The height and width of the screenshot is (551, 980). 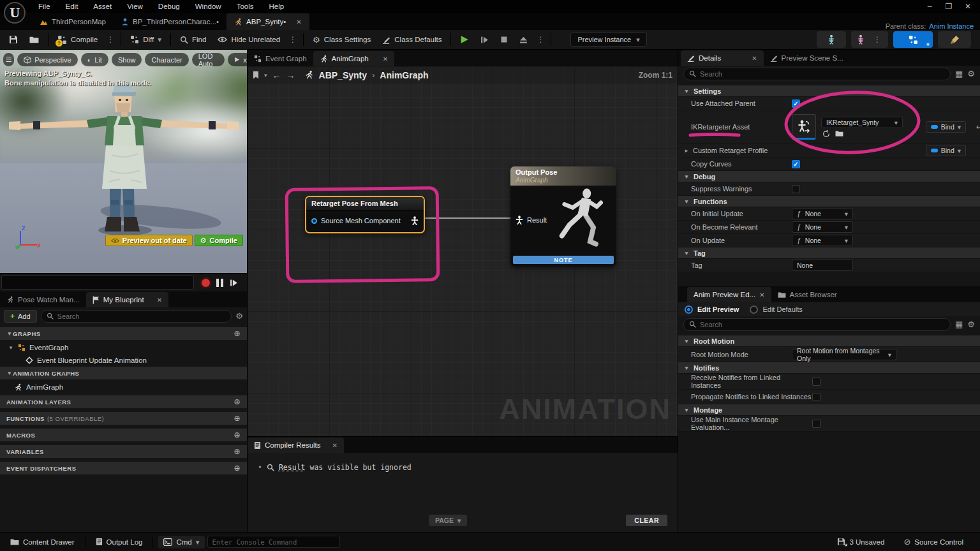 What do you see at coordinates (293, 40) in the screenshot?
I see `hide-unrelated-kebab: ⋮` at bounding box center [293, 40].